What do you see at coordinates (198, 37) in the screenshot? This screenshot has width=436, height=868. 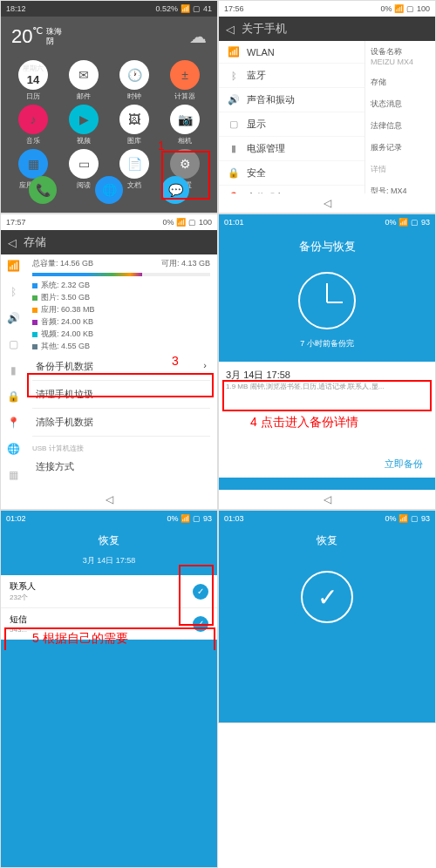 I see `cloud-icon: ☁` at bounding box center [198, 37].